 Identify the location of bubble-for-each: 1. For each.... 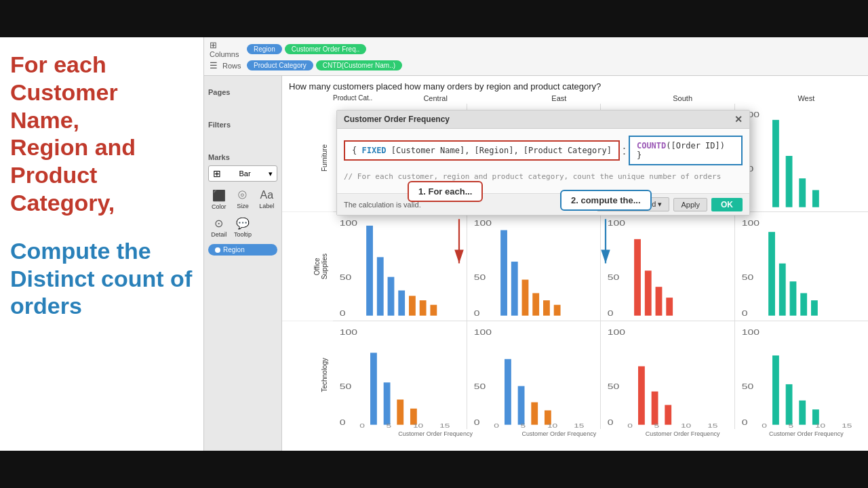
(445, 191).